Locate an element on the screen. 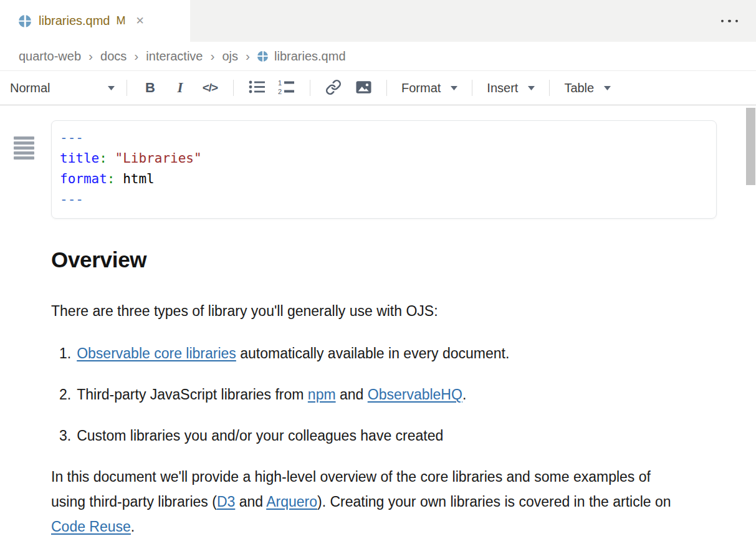  insert-menu: Insert is located at coordinates (511, 88).